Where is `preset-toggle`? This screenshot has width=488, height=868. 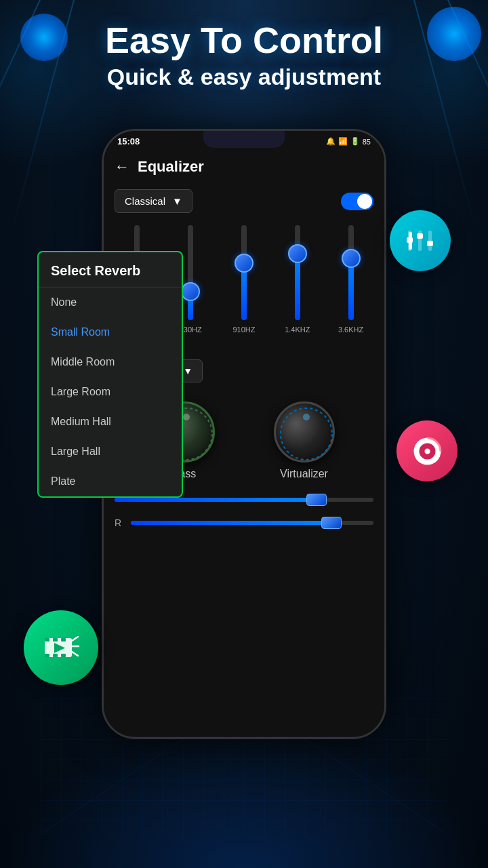
preset-toggle is located at coordinates (357, 201).